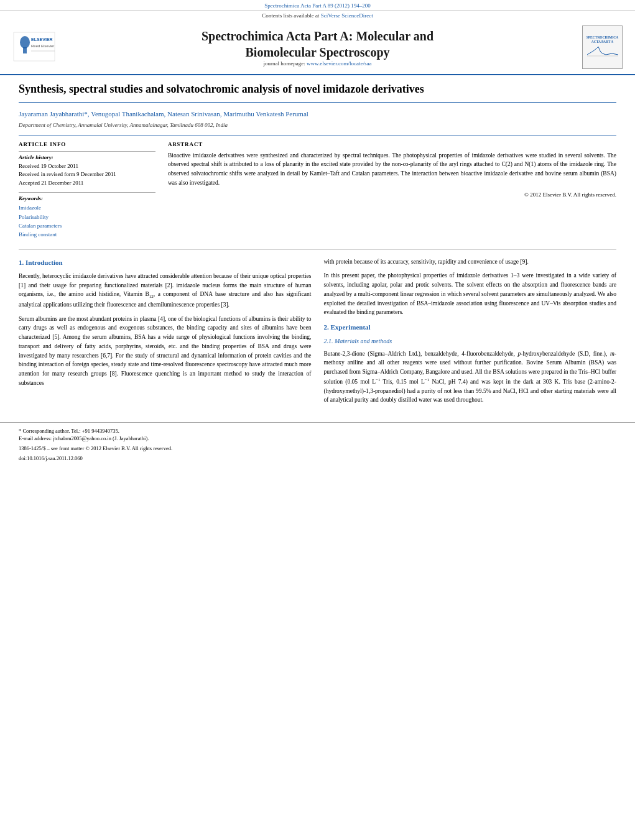 This screenshot has width=635, height=840. I want to click on section1-title: 1. Introduction, so click(165, 262).